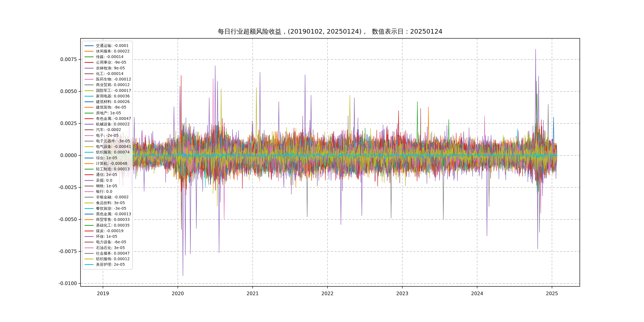 The image size is (644, 322). I want to click on legend-label: 电子元器件: -3e-05, so click(113, 141).